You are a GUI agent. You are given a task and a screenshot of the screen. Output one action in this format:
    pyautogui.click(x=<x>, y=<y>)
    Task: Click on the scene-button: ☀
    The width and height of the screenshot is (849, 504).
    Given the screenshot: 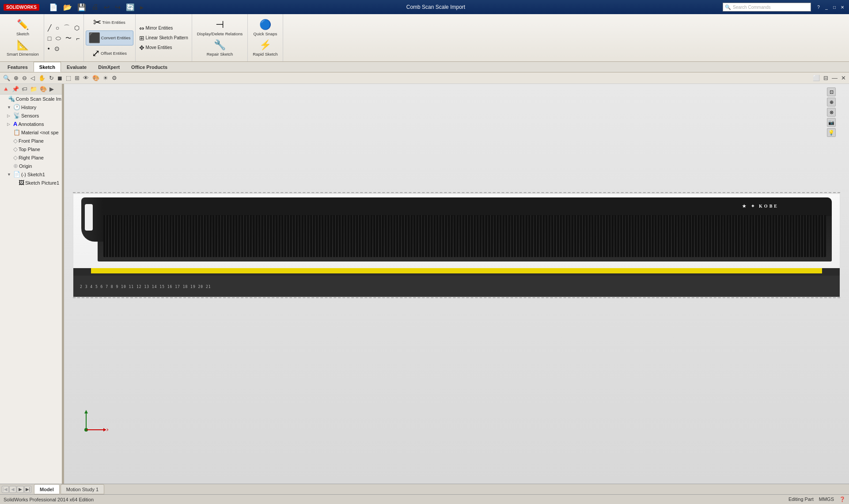 What is the action you would take?
    pyautogui.click(x=106, y=78)
    